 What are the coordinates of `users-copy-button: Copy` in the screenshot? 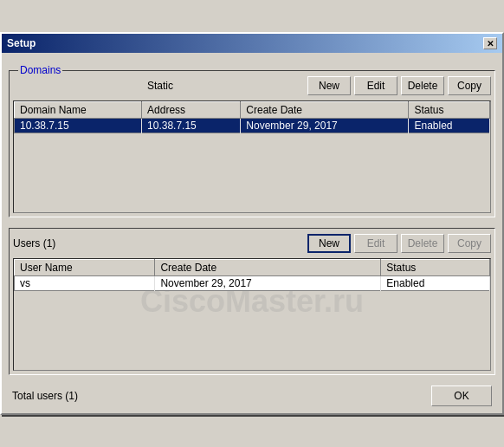 It's located at (469, 243).